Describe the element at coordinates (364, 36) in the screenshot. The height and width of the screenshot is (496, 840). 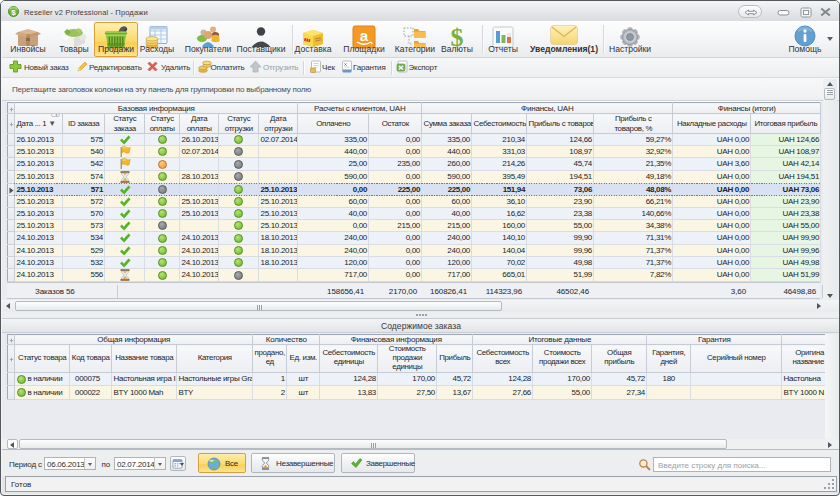
I see `svg-text: a` at that location.